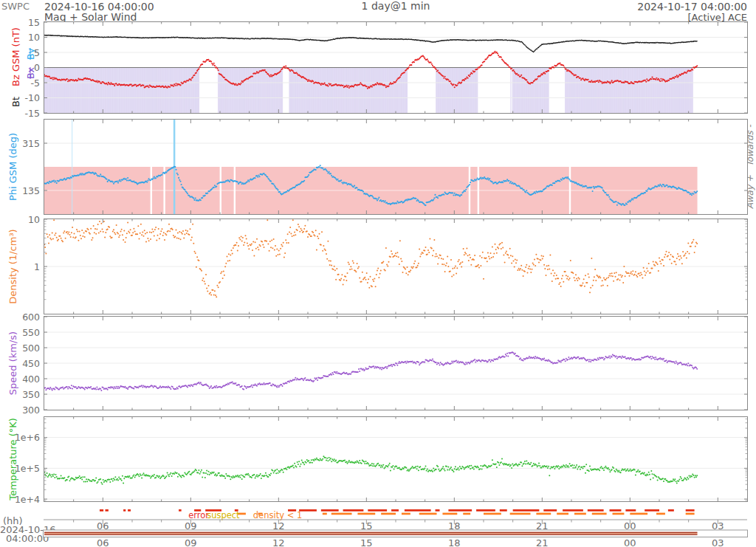  What do you see at coordinates (31, 143) in the screenshot?
I see `y-tick-label: 315` at bounding box center [31, 143].